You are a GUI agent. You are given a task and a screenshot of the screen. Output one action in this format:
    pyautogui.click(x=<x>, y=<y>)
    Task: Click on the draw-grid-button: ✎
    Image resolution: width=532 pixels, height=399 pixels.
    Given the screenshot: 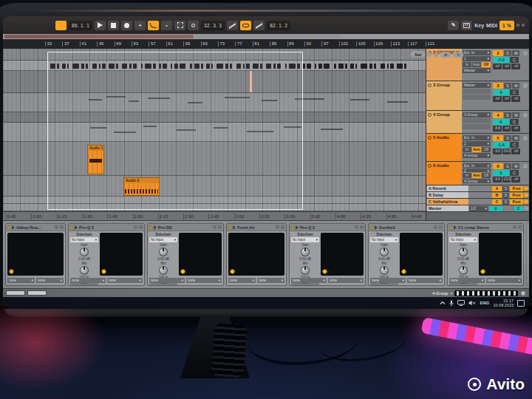 What is the action you would take?
    pyautogui.click(x=458, y=55)
    